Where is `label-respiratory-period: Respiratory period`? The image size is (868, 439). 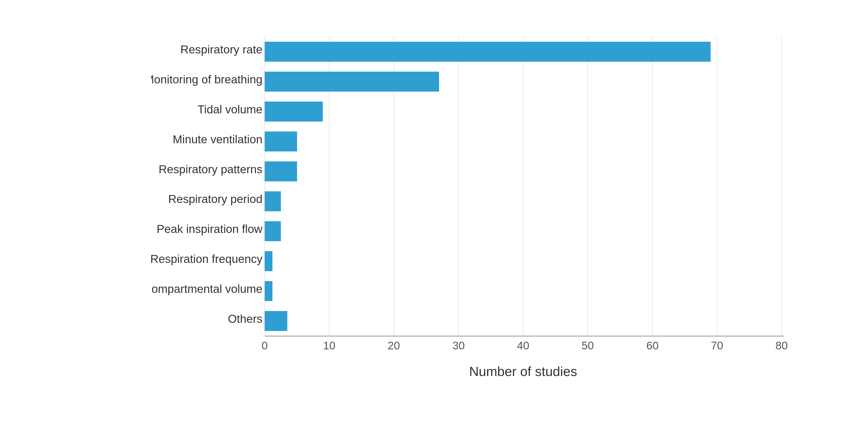
label-respiratory-period: Respiratory period is located at coordinates (215, 199).